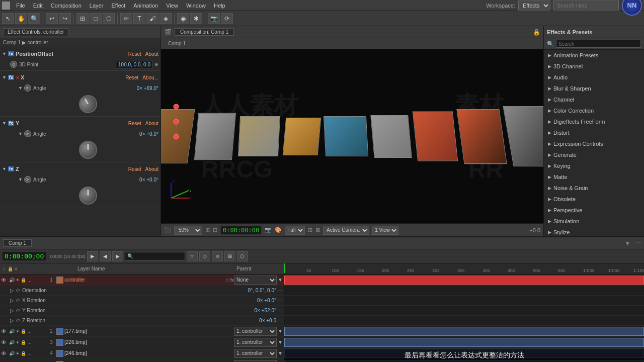 This screenshot has height=362, width=644. What do you see at coordinates (142, 331) in the screenshot?
I see `layer-2: 👁 🔊 ☀ 🔒 … 2 [177.bmp] 1. controller ▼` at bounding box center [142, 331].